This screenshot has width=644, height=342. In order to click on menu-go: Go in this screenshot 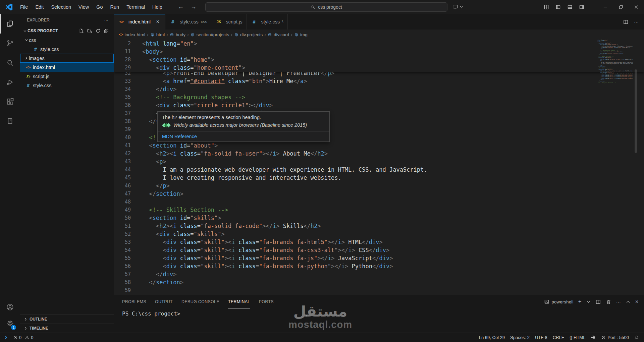, I will do `click(99, 7)`.